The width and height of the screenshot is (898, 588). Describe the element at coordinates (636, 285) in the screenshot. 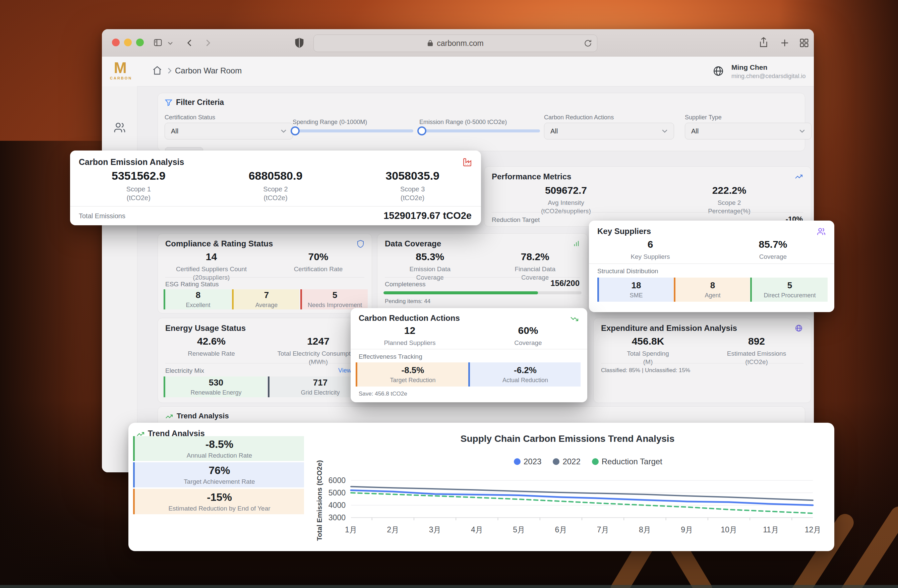

I see `stat-value: 18` at that location.